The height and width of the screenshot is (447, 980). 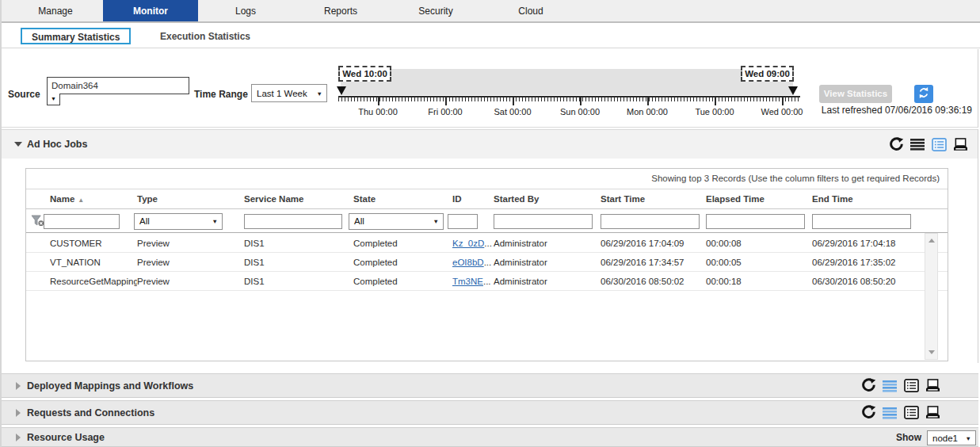 What do you see at coordinates (715, 112) in the screenshot?
I see `tick-label: Tue 00:00` at bounding box center [715, 112].